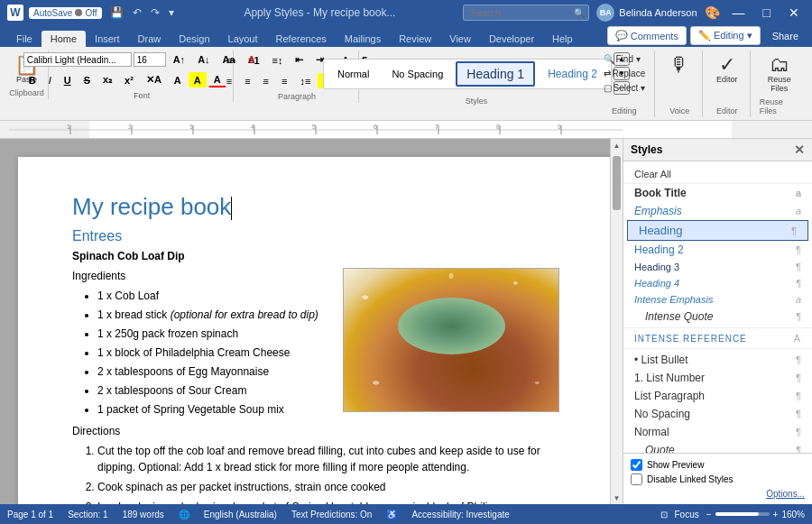 The width and height of the screenshot is (812, 524). Describe the element at coordinates (247, 81) in the screenshot. I see `align-center-button: ≡` at that location.